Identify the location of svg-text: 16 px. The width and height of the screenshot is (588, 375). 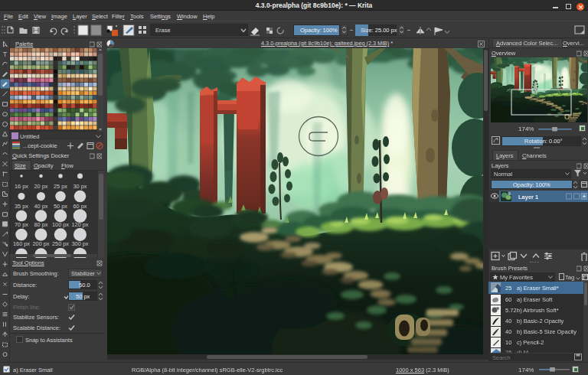
(21, 187).